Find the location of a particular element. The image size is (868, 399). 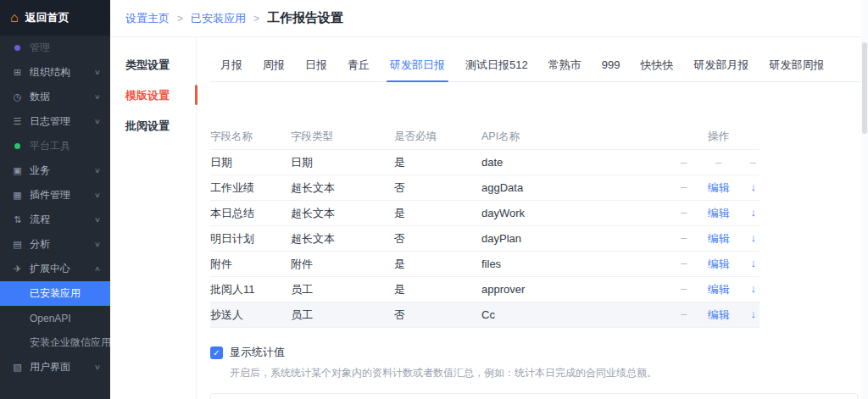

scrollbar-thumb is located at coordinates (865, 88).